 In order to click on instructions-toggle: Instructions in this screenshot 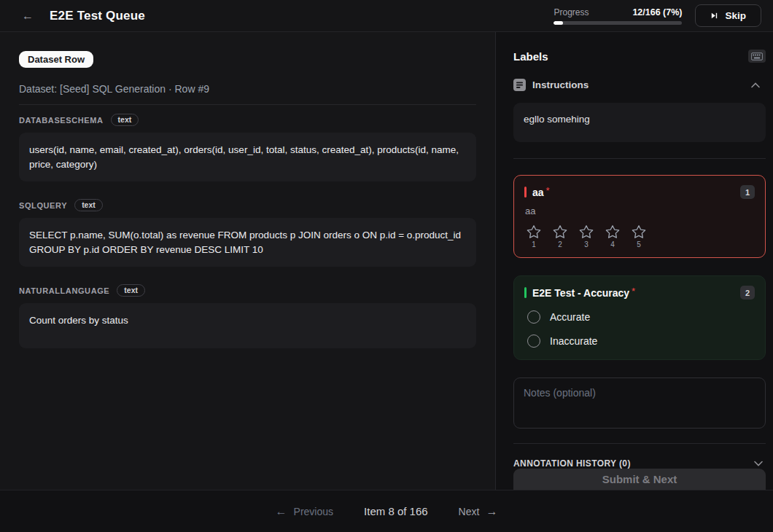, I will do `click(640, 85)`.